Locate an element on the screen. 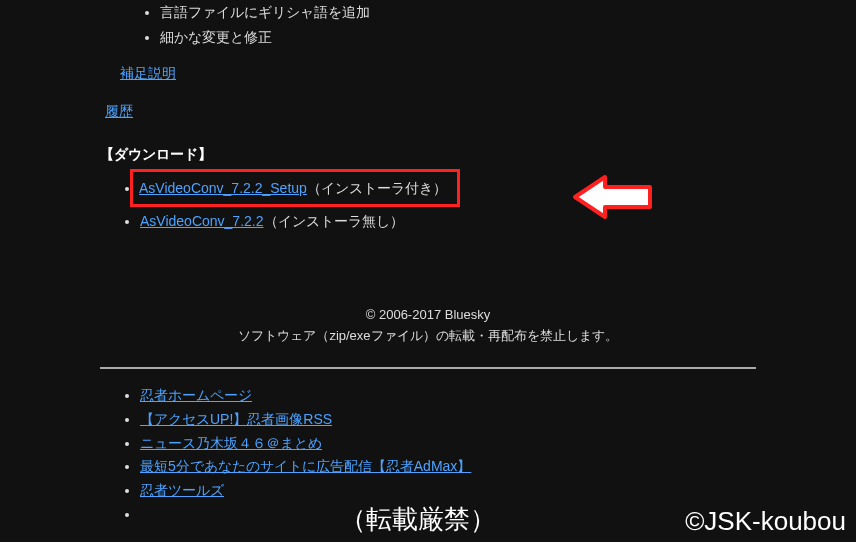 The height and width of the screenshot is (542, 856). download-note: （インストーラ付き） is located at coordinates (377, 188).